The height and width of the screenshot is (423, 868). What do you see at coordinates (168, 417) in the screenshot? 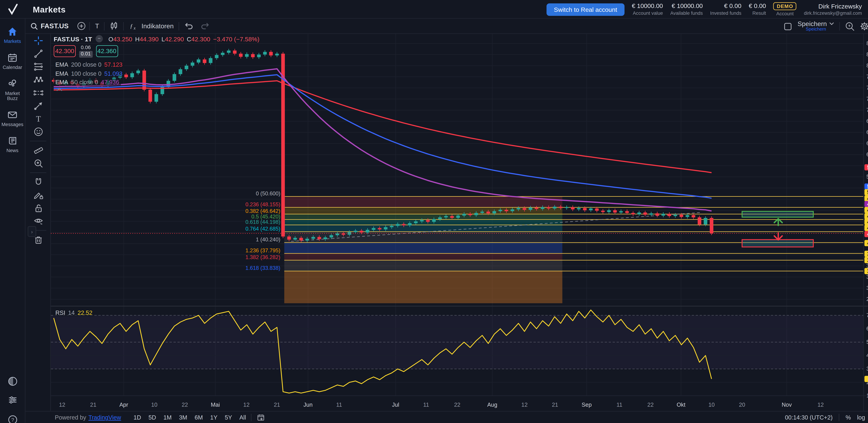
I see `range-1m: 1M` at bounding box center [168, 417].